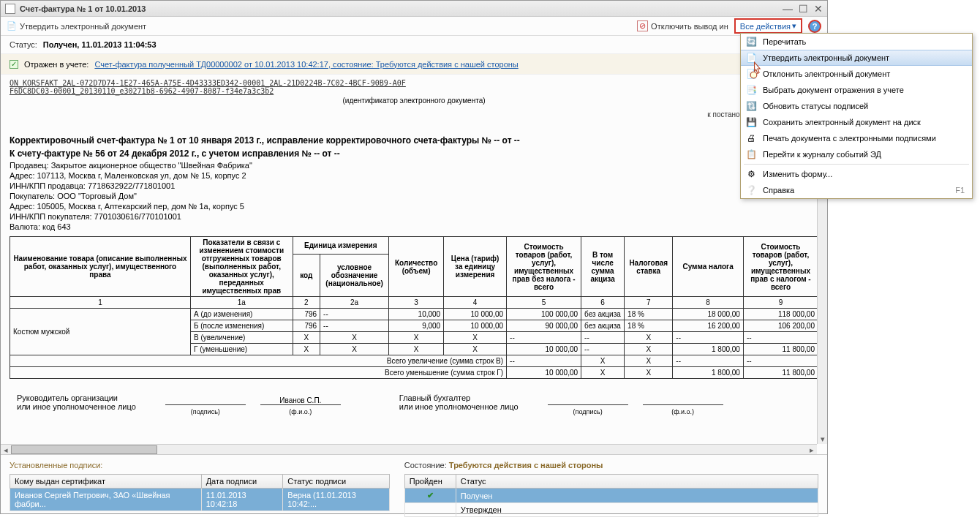 This screenshot has height=520, width=980. I want to click on col-status: Статус, so click(636, 481).